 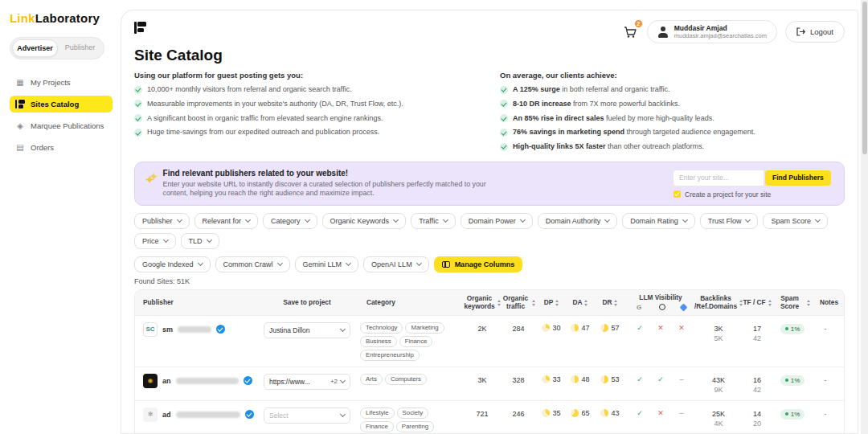 What do you see at coordinates (578, 221) in the screenshot?
I see `filter-domain-authority: Domain Authority` at bounding box center [578, 221].